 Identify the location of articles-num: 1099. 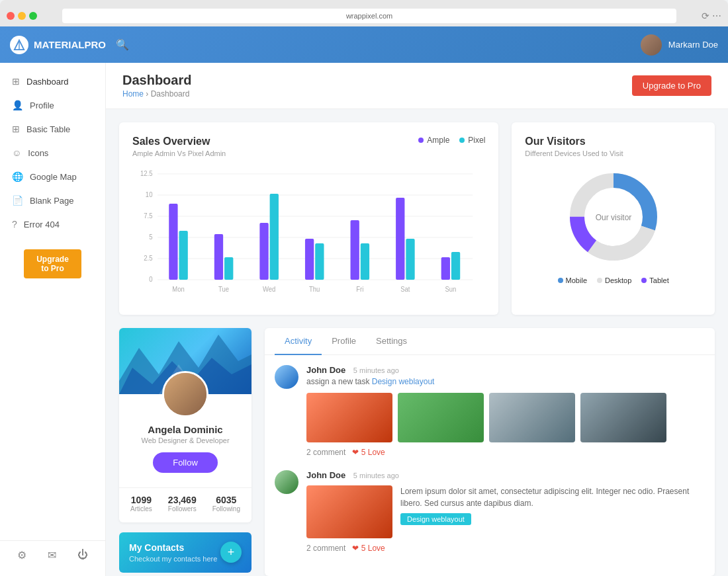
(142, 500).